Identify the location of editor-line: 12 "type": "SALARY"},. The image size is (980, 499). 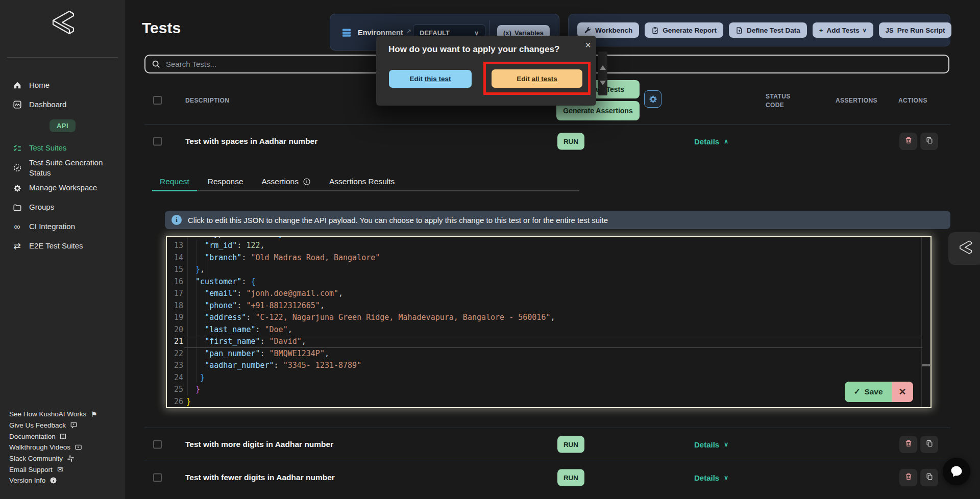
(545, 238).